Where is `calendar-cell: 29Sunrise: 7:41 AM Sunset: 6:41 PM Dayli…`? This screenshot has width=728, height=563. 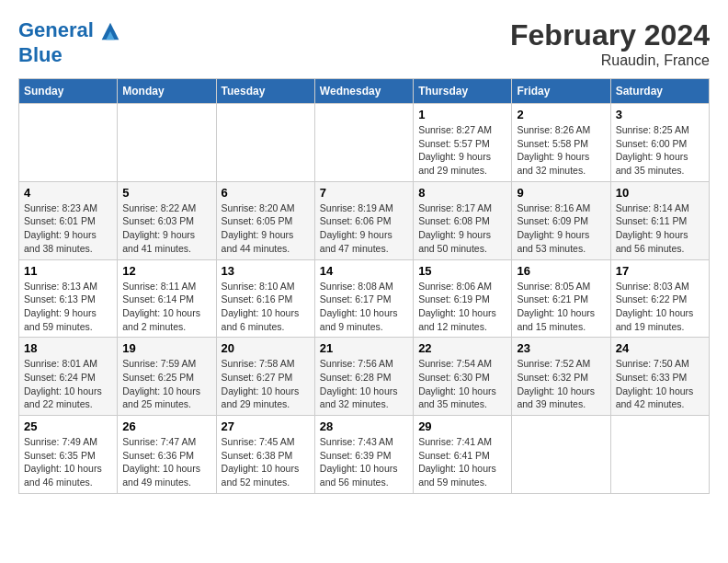
calendar-cell: 29Sunrise: 7:41 AM Sunset: 6:41 PM Dayli… is located at coordinates (463, 454).